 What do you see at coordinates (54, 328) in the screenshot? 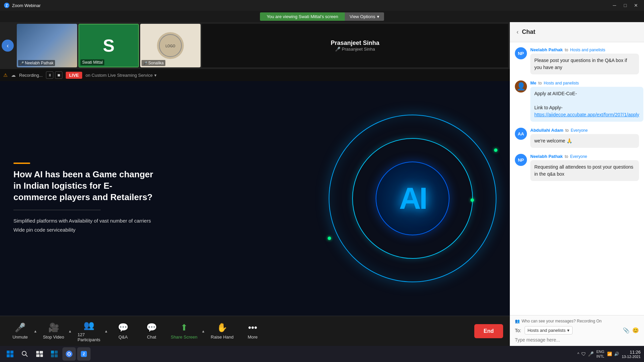
I see `video-icon: 🎥` at bounding box center [54, 328].